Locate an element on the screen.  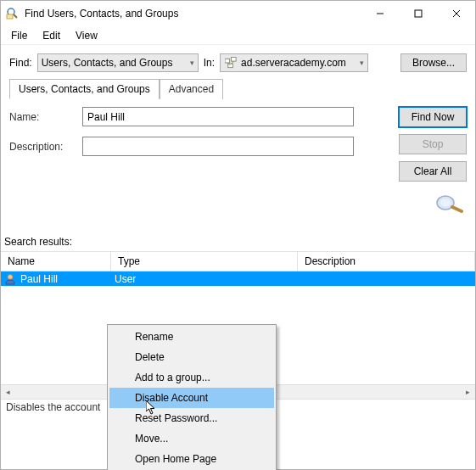
find-combo-value: Users, Contacts, and Groups is located at coordinates (107, 63).